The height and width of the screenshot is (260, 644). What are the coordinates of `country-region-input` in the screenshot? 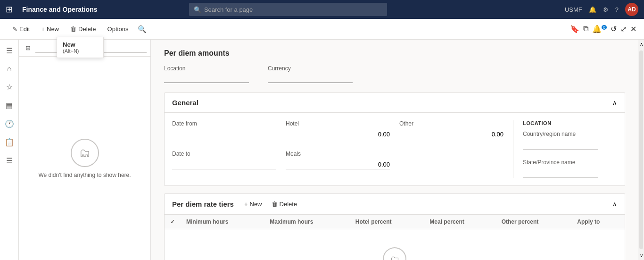 It's located at (561, 145).